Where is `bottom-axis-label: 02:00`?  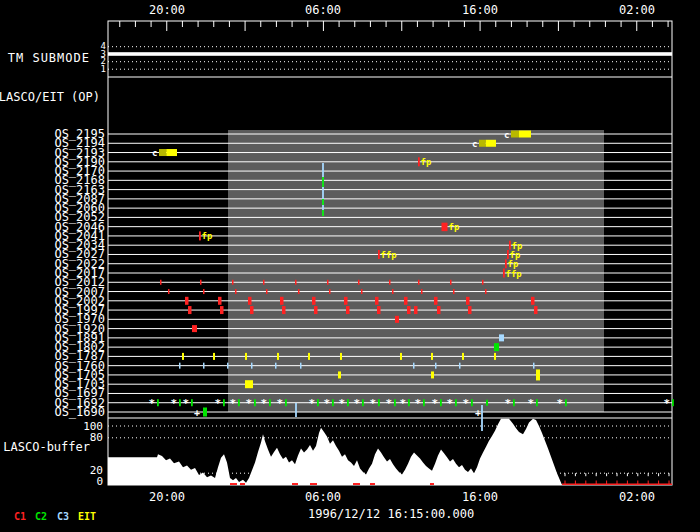
bottom-axis-label: 02:00 is located at coordinates (637, 497).